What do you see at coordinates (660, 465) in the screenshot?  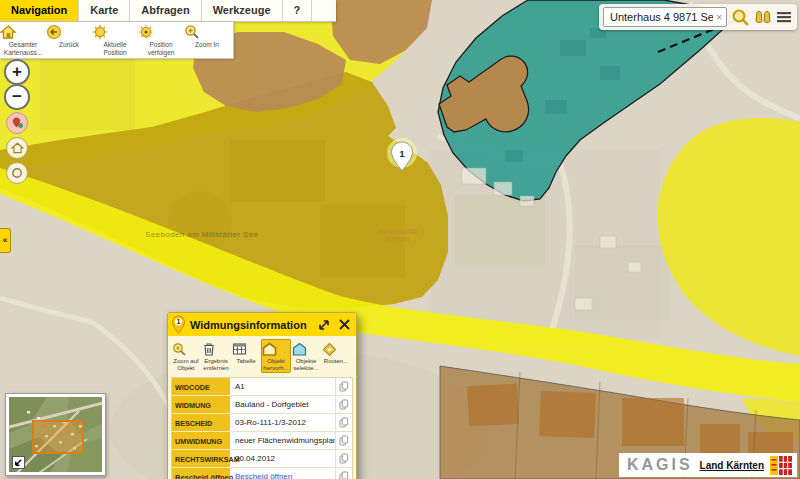 I see `kagis-wordmark: KAGIS` at bounding box center [660, 465].